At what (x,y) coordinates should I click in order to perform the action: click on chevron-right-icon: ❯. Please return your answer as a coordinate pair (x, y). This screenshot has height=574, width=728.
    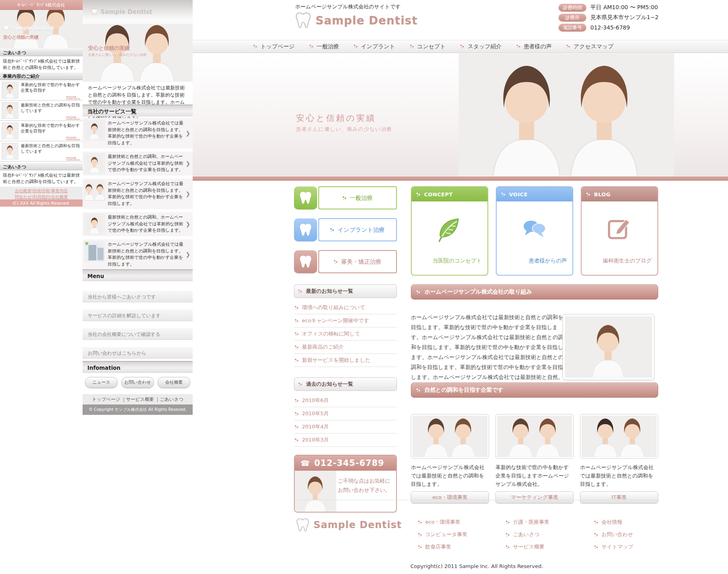
    Looking at the image, I should click on (188, 194).